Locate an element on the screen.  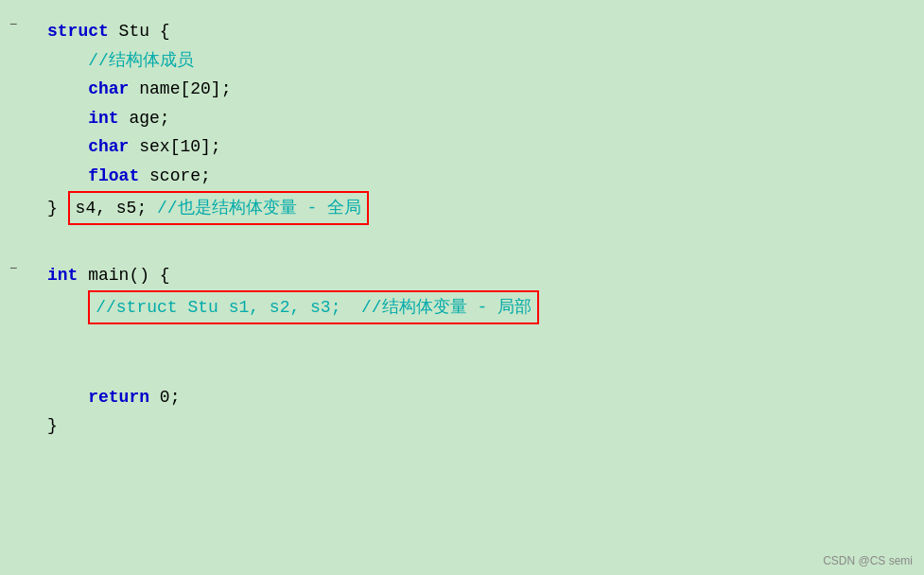
kw-char1: char is located at coordinates (108, 89).